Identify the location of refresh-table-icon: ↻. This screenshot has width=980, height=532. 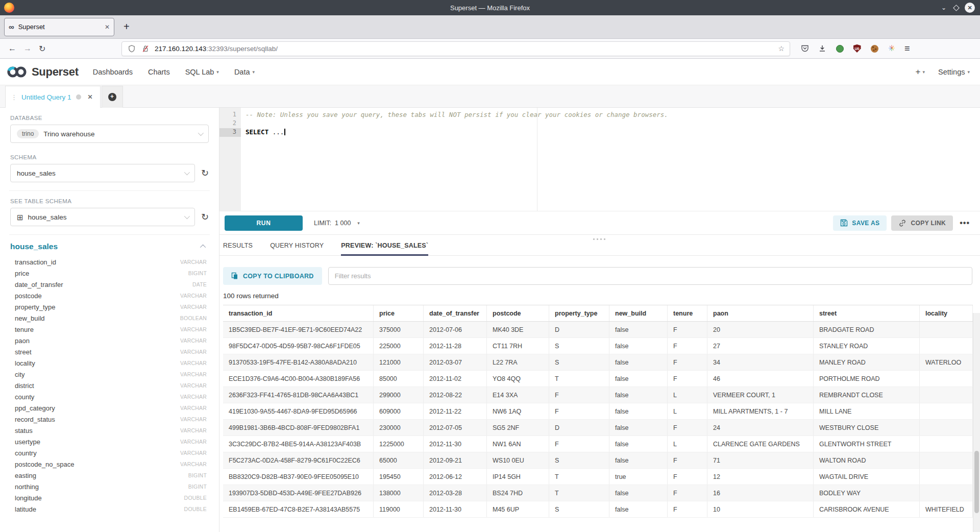
(205, 217).